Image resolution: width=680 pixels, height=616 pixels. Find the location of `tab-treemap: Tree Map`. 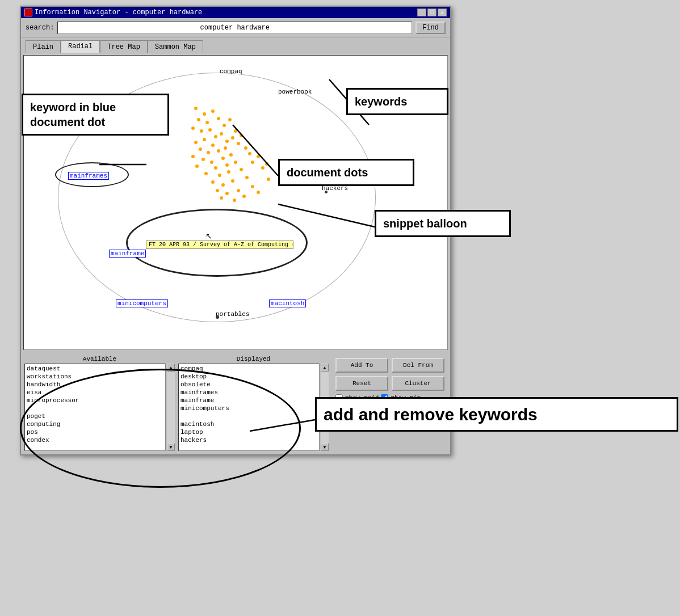

tab-treemap: Tree Map is located at coordinates (124, 47).